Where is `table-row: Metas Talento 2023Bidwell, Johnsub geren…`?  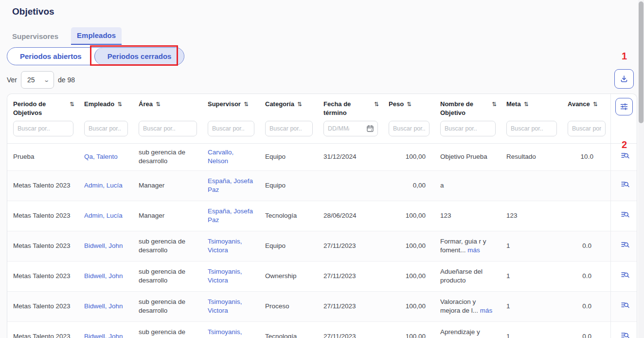 table-row: Metas Talento 2023Bidwell, Johnsub geren… is located at coordinates (322, 276).